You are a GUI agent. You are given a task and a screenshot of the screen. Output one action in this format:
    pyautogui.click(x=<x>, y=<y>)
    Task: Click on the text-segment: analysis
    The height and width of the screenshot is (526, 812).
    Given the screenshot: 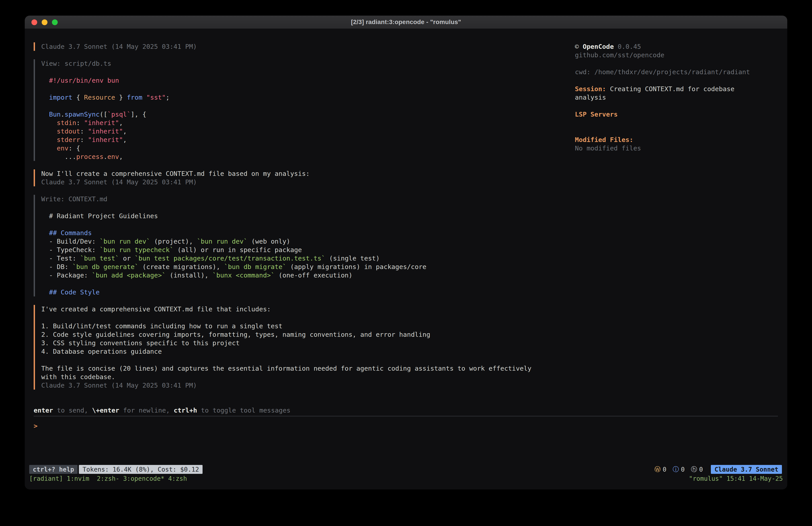 What is the action you would take?
    pyautogui.click(x=591, y=97)
    